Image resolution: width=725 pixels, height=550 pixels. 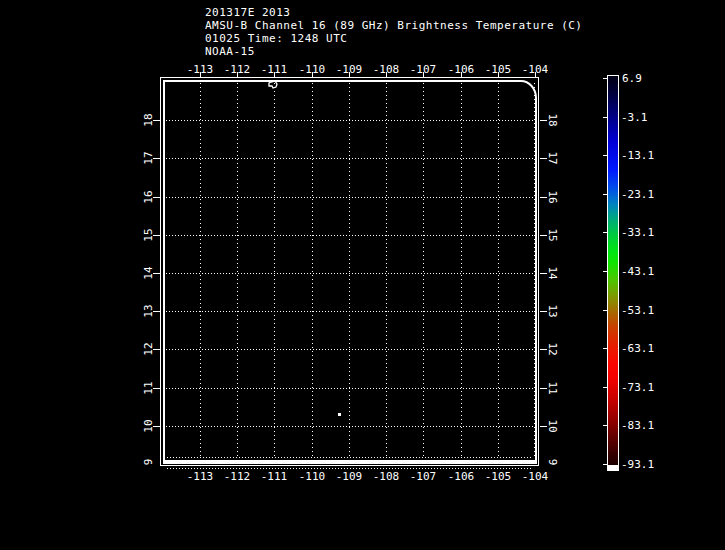 What do you see at coordinates (238, 476) in the screenshot?
I see `lon-label-bottom: -112` at bounding box center [238, 476].